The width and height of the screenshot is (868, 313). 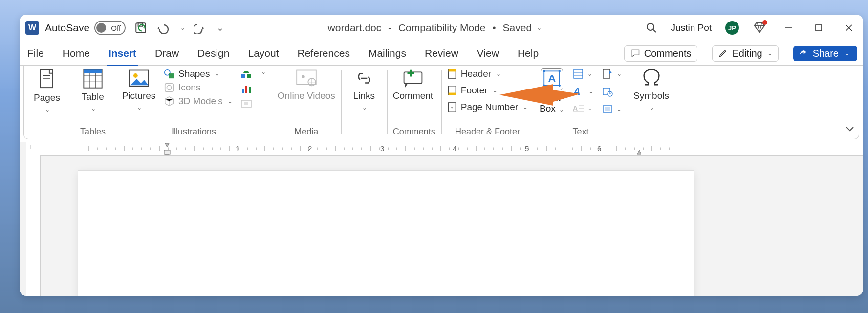 I want to click on autosave: AutoSave Off, so click(x=85, y=28).